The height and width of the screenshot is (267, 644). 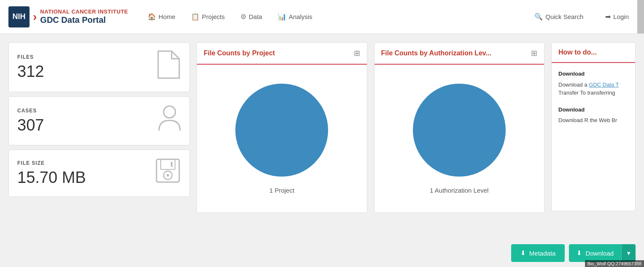 I want to click on download-split-button: ⬇ Download ▼, so click(x=602, y=253).